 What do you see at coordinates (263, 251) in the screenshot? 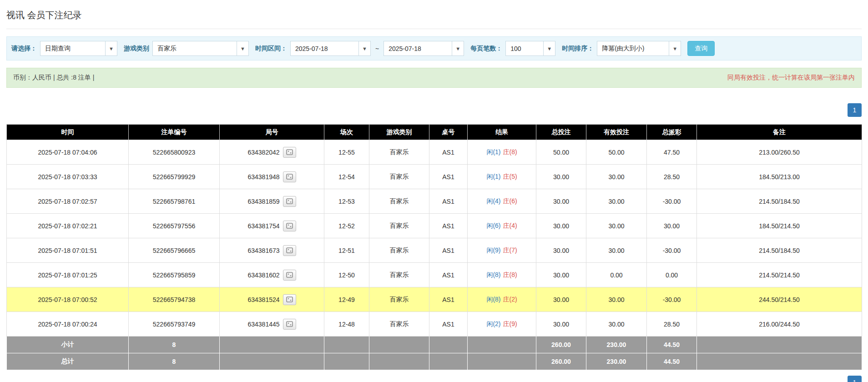
I see `round-id-text: 634381673` at bounding box center [263, 251].